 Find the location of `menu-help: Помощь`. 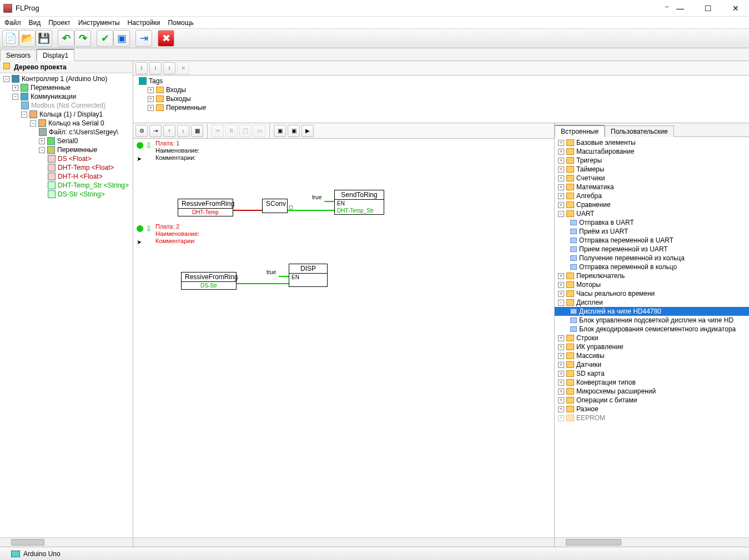

menu-help: Помощь is located at coordinates (180, 23).